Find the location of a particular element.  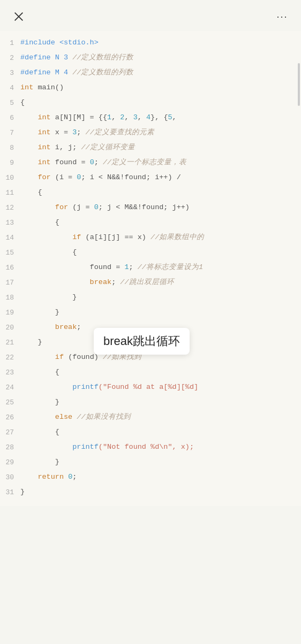

line-number: 3 is located at coordinates (10, 73).